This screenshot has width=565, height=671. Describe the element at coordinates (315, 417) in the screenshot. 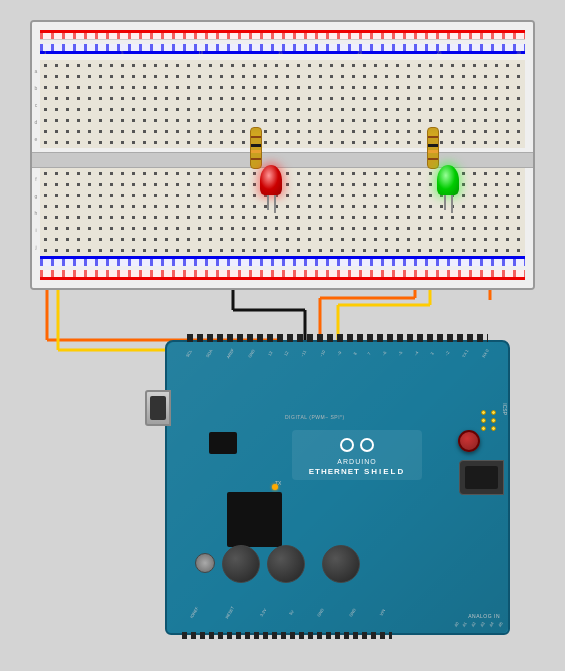

I see `digital-label: DIGITAL (PWM~ SPI*)` at that location.